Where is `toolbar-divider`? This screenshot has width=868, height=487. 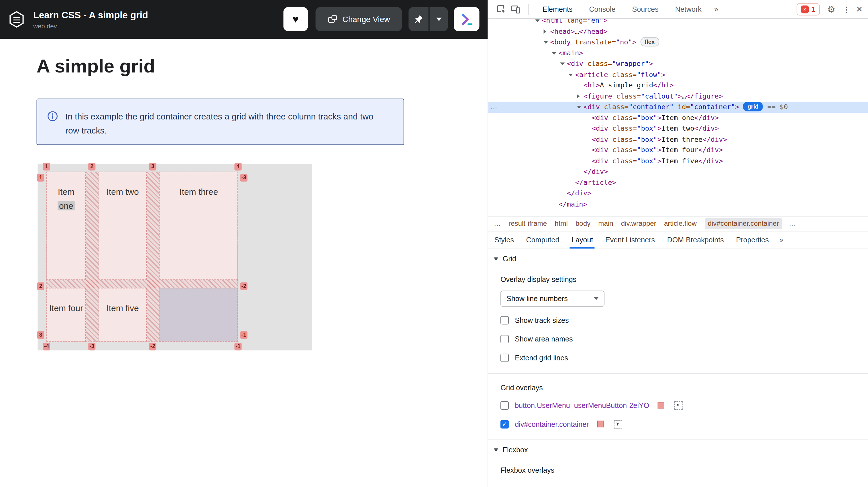
toolbar-divider is located at coordinates (528, 9).